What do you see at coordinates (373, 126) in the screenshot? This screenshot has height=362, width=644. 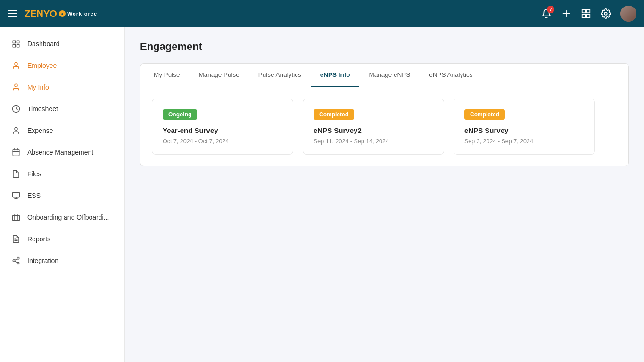 I see `survey-card-2: Completed eNPS Survey2 Sep 11, 2024 - Se…` at bounding box center [373, 126].